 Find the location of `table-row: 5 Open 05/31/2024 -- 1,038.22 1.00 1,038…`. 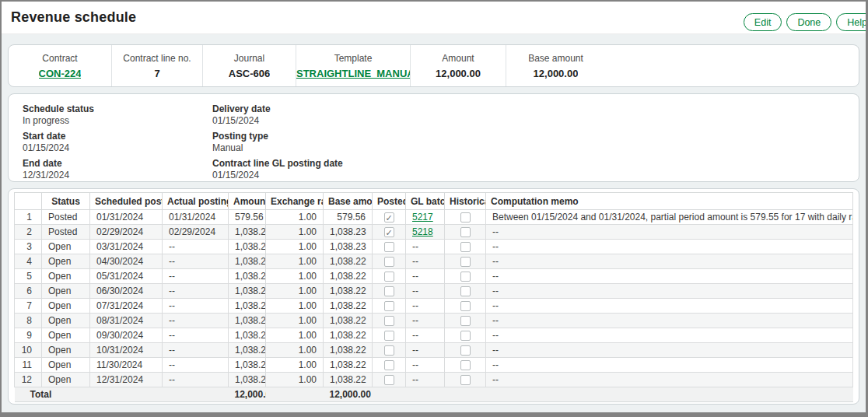

table-row: 5 Open 05/31/2024 -- 1,038.22 1.00 1,038… is located at coordinates (434, 277).